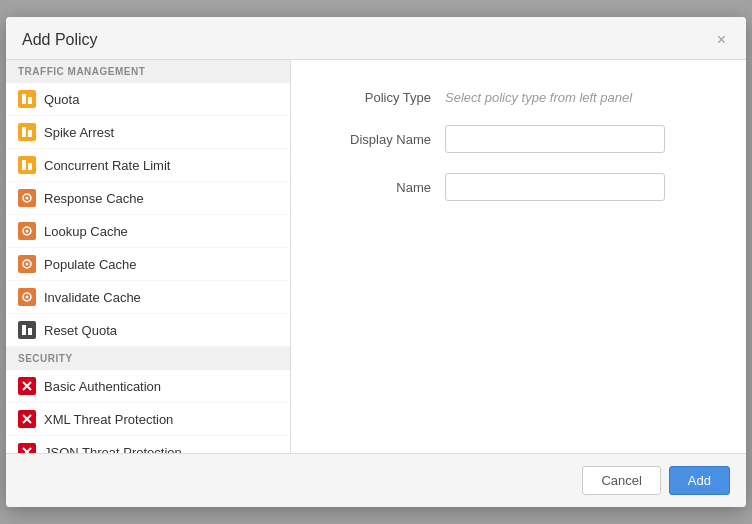 Image resolution: width=752 pixels, height=524 pixels. Describe the element at coordinates (538, 98) in the screenshot. I see `policy-type-value: Select policy type from left panel` at that location.